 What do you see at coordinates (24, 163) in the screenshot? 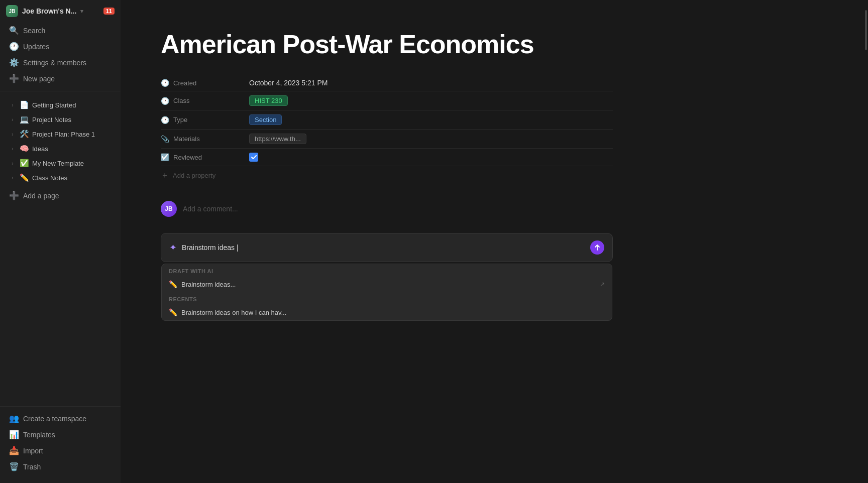
I see `my-new-template-icon: ✅` at bounding box center [24, 163].